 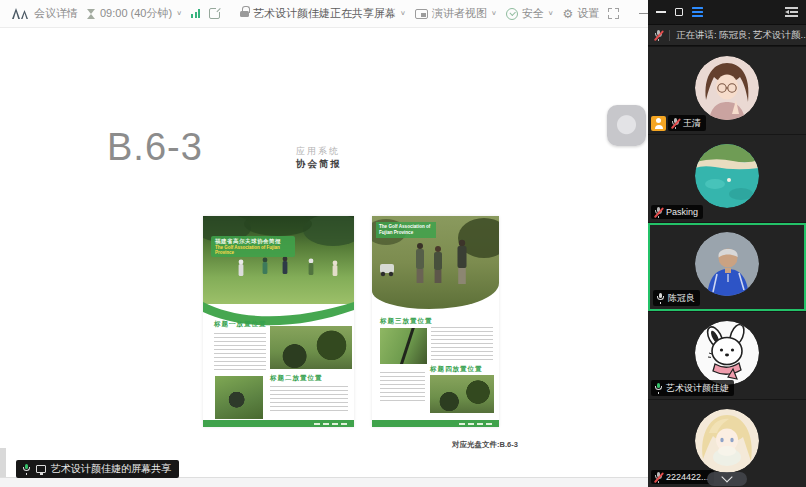 What do you see at coordinates (56, 14) in the screenshot?
I see `meeting-details-button: 会议详情` at bounding box center [56, 14].